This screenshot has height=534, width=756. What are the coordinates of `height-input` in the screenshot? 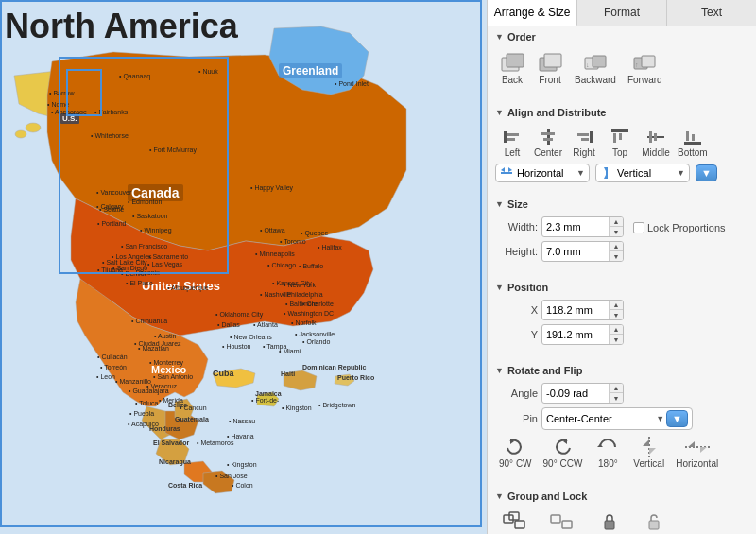 It's located at (576, 251).